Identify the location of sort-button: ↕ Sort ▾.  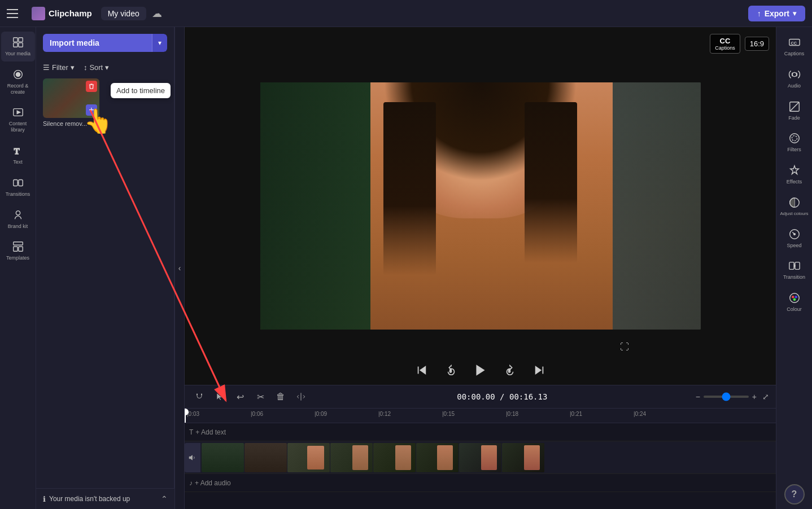
(96, 68).